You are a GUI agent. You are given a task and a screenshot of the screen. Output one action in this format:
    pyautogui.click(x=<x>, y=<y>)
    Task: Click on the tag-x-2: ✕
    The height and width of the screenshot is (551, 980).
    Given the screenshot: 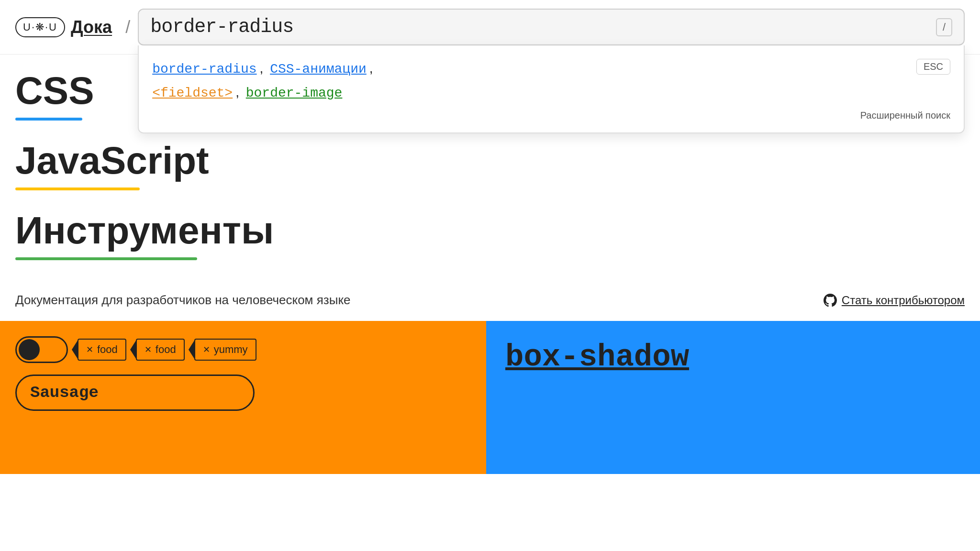 What is the action you would take?
    pyautogui.click(x=148, y=350)
    